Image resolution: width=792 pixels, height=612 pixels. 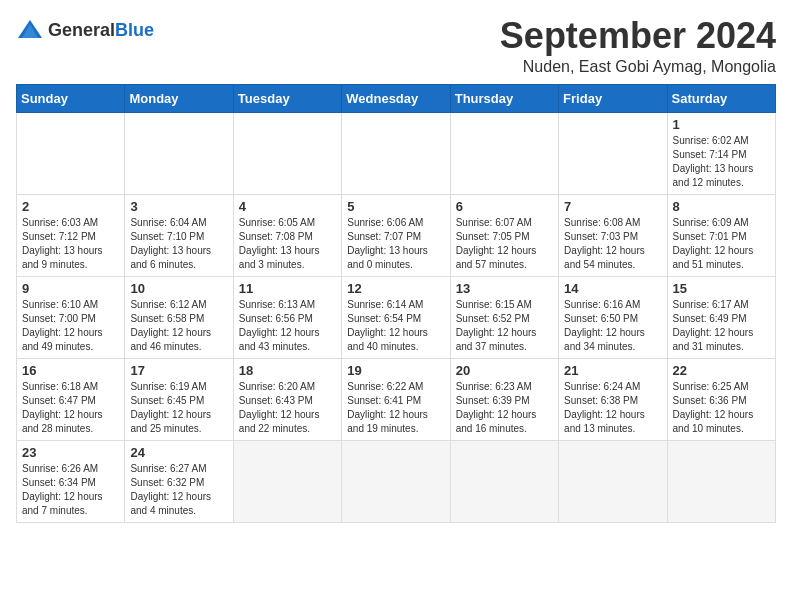 I want to click on table-row: 16Sunrise: 6:18 AMSunset: 6:47 PMDayligh…, so click(x=71, y=399).